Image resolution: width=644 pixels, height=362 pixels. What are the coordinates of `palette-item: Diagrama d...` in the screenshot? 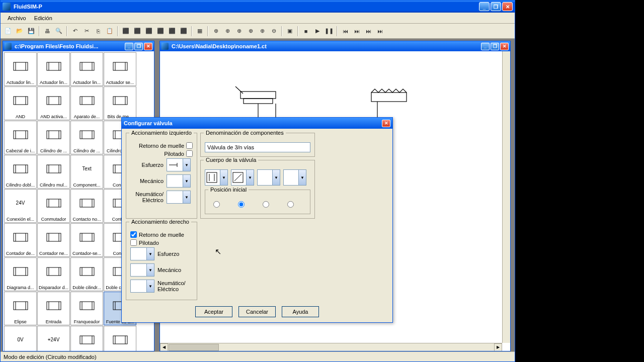 It's located at (20, 275).